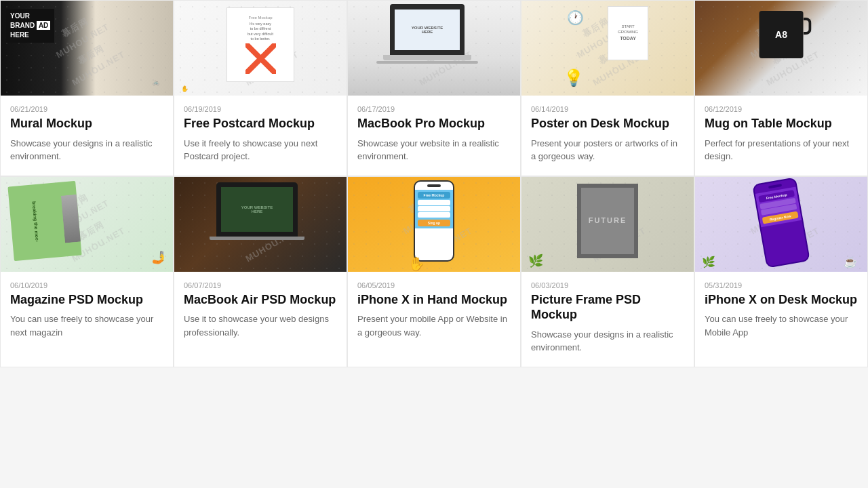  What do you see at coordinates (87, 48) in the screenshot?
I see `card-image-mural-mockup: YOURBRAND ADHERE 🚲 慕后网MUHOU.NET慕后网MUHOU.…` at bounding box center [87, 48].